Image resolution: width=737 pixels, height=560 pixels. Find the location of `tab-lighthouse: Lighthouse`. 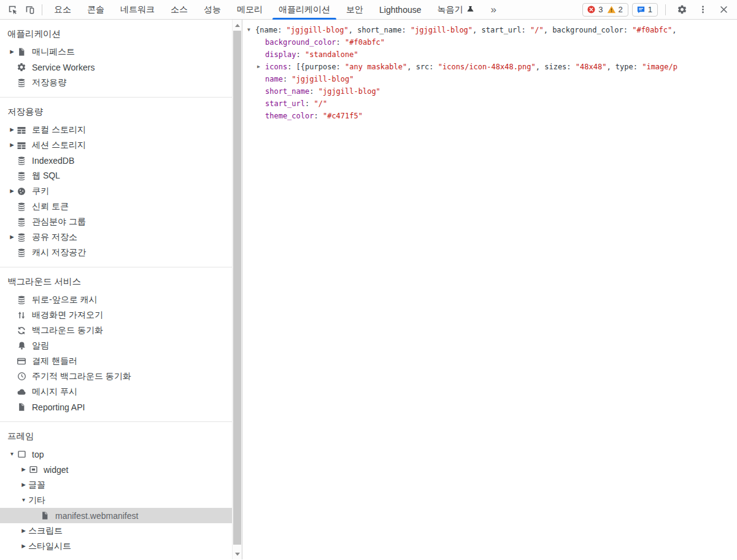

tab-lighthouse: Lighthouse is located at coordinates (400, 10).